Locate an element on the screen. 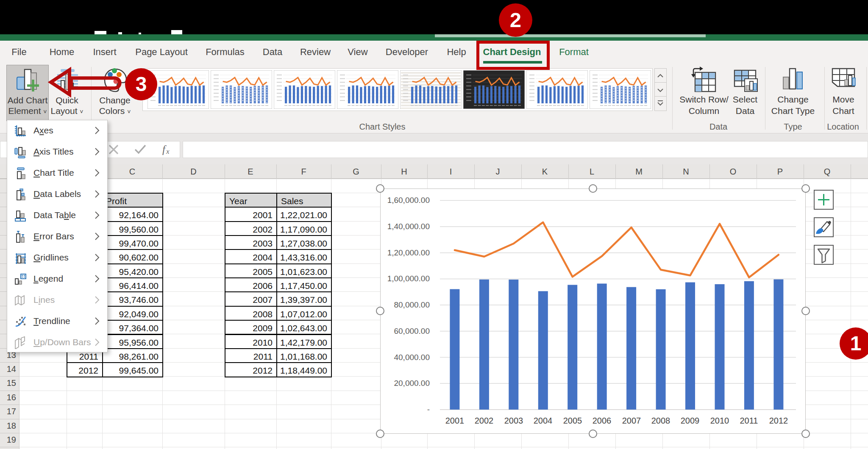 The height and width of the screenshot is (449, 868). svg-text: x is located at coordinates (168, 152).